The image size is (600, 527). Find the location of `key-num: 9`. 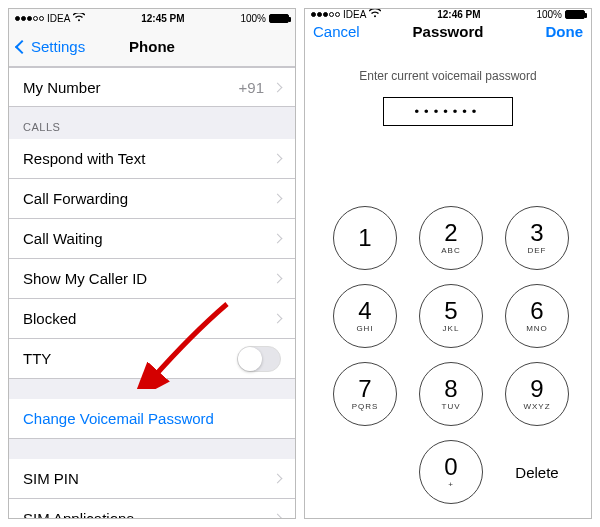

key-num: 9 is located at coordinates (536, 389).